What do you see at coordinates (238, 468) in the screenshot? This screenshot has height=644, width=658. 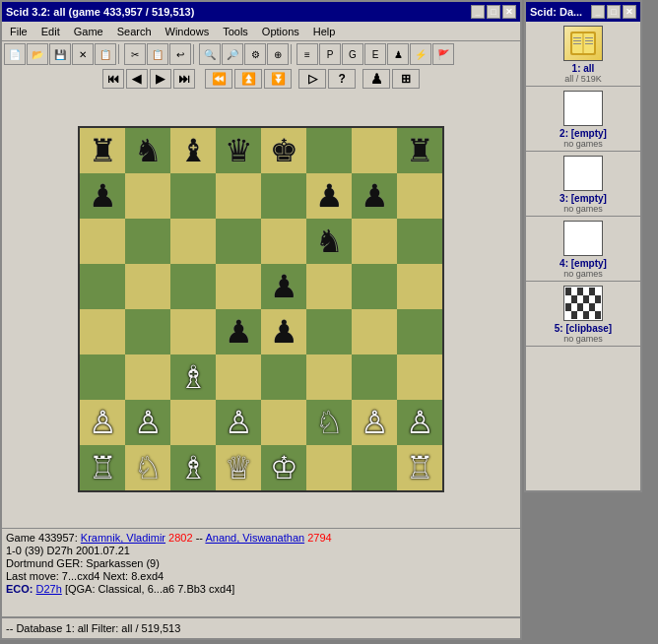 I see `chess-cell-7-3: ♕` at bounding box center [238, 468].